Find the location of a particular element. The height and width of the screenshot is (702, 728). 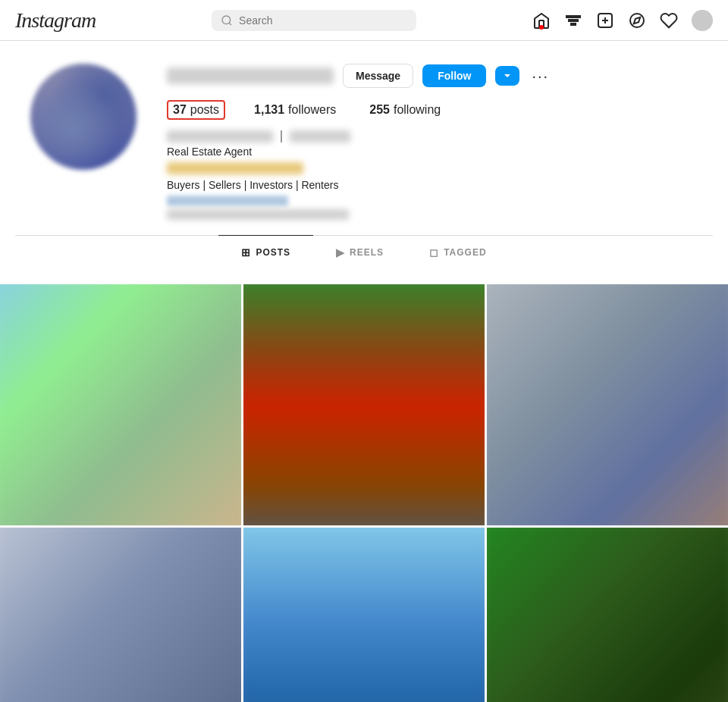

following-stat: 255 following is located at coordinates (405, 110).